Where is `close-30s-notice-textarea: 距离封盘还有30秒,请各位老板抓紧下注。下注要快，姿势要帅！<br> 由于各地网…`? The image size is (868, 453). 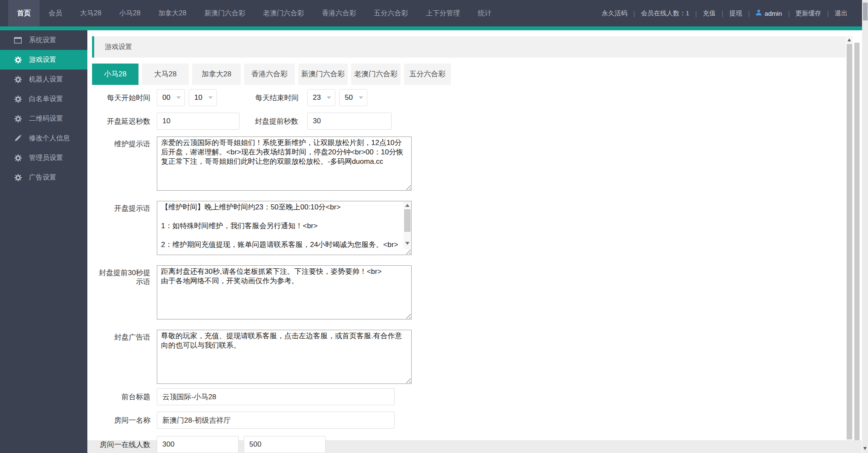
close-30s-notice-textarea: 距离封盘还有30秒,请各位老板抓紧下注。下注要快，姿势要帅！<br> 由于各地网… is located at coordinates (284, 293).